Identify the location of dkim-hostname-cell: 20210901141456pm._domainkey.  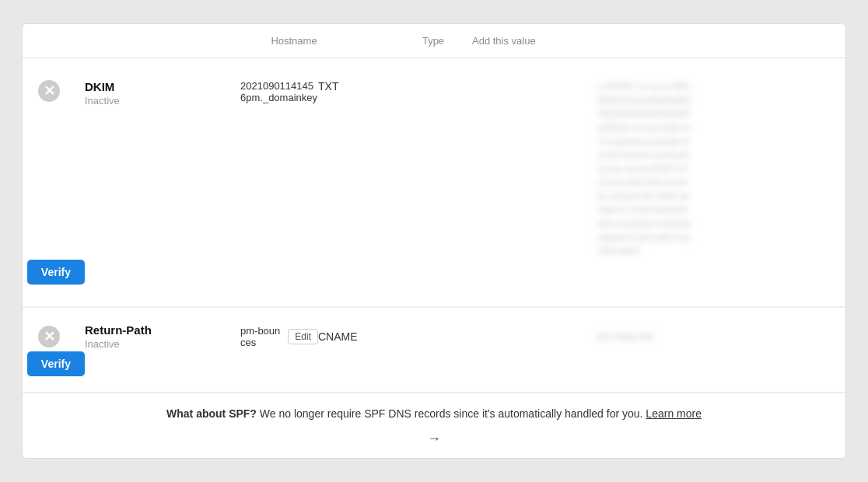
(279, 92).